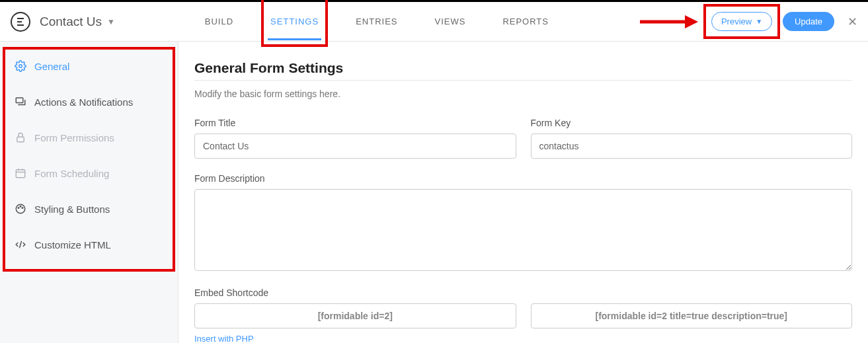 The height and width of the screenshot is (343, 868). What do you see at coordinates (524, 68) in the screenshot?
I see `page-title: General Form Settings` at bounding box center [524, 68].